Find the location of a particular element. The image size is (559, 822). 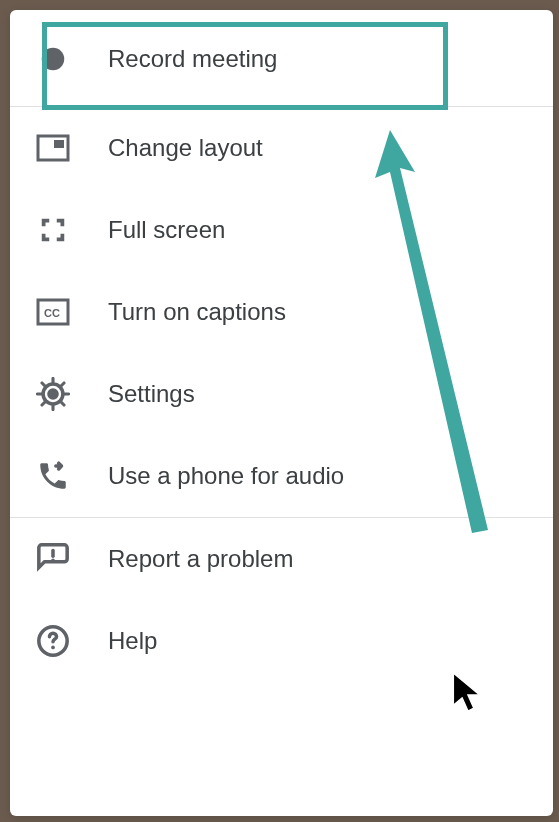

feedback-icon is located at coordinates (53, 559).